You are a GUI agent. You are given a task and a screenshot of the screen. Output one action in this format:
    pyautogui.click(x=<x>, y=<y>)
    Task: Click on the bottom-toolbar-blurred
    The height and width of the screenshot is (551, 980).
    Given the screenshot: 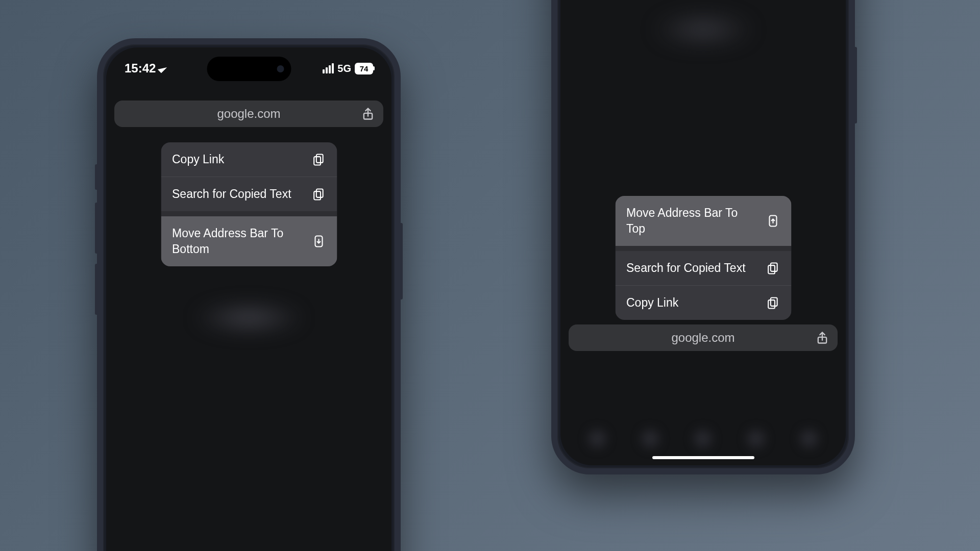 What is the action you would take?
    pyautogui.click(x=703, y=439)
    